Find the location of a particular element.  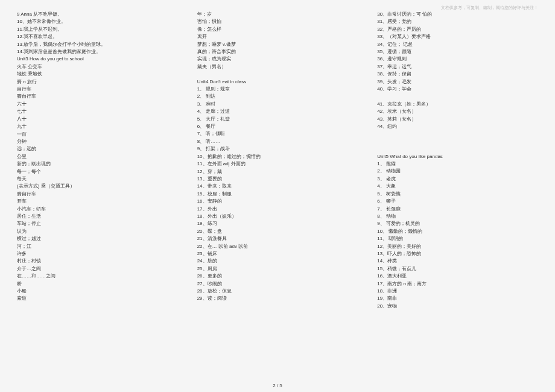

text-line: 3、 老虎 is located at coordinates (457, 179).